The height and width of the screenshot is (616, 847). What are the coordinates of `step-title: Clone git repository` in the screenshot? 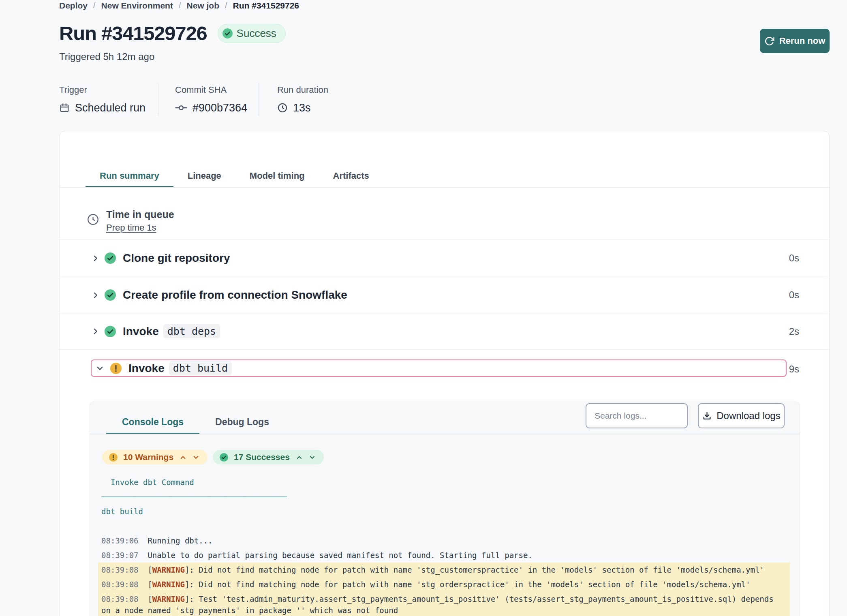 It's located at (176, 258).